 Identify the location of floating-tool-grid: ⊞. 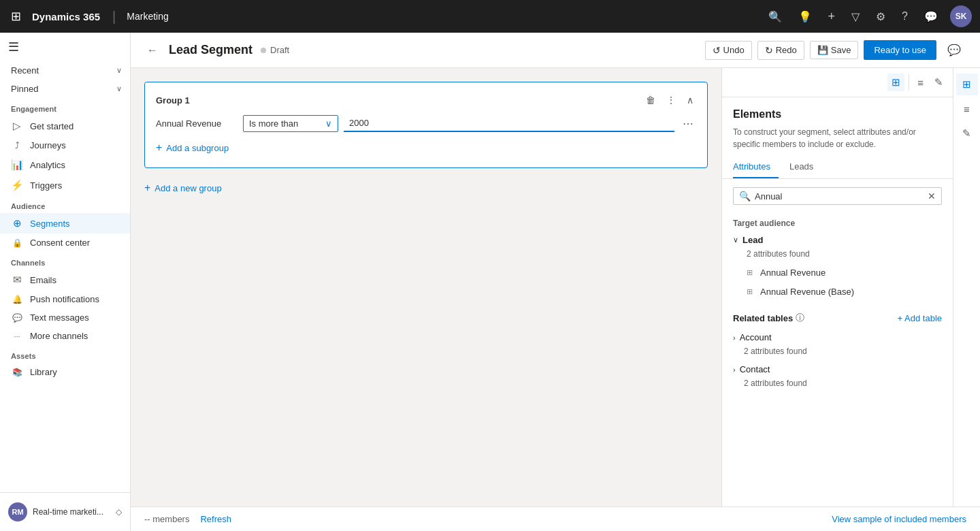
(967, 84).